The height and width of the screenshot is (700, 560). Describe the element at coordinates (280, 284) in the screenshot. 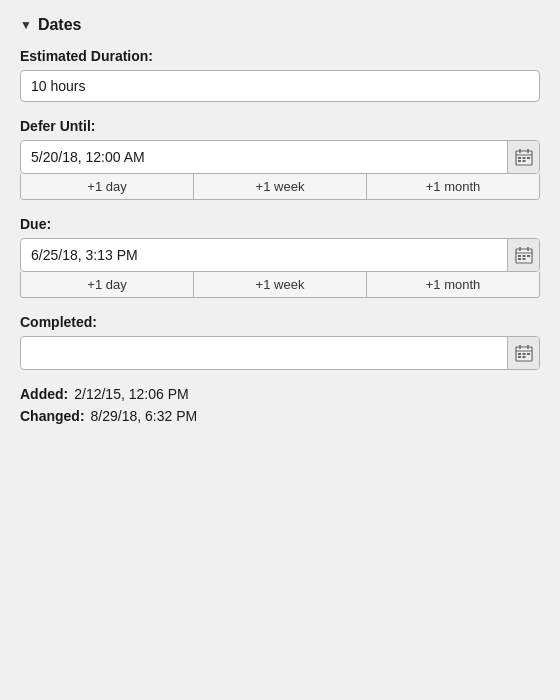

I see `due-plus-week-button: +1 week` at that location.